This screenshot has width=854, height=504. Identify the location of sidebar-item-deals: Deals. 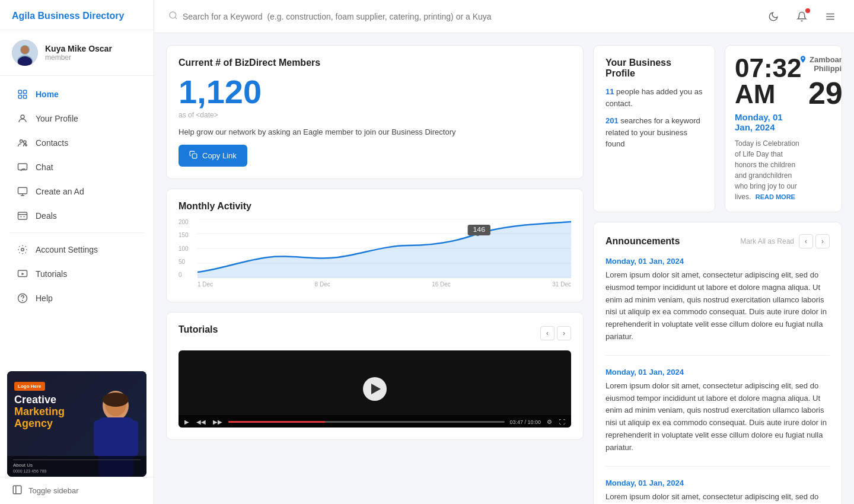
(77, 216).